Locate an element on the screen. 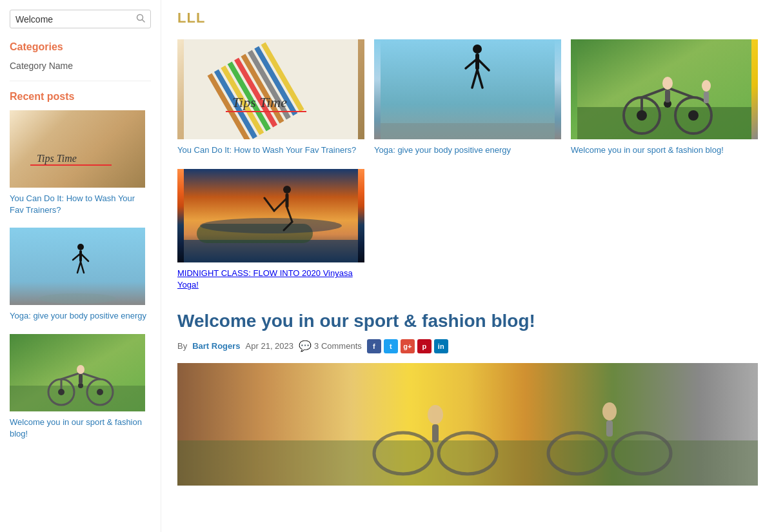 Image resolution: width=774 pixels, height=532 pixels. pinterest-share-button: p is located at coordinates (424, 346).